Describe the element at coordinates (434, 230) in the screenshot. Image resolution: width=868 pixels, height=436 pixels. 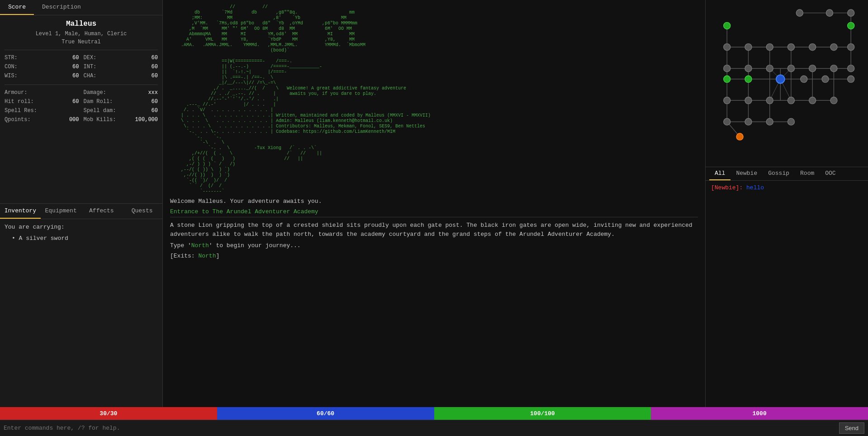
I see `room-description: A stone Lion gripping the top of a crest…` at that location.